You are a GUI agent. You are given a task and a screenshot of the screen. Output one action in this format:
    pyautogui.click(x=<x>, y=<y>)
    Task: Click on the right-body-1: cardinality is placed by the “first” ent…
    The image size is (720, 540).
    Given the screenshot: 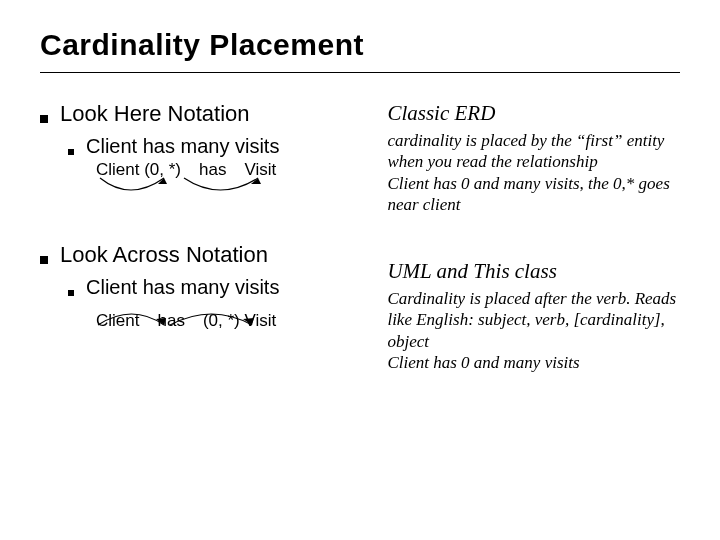 What is the action you would take?
    pyautogui.click(x=534, y=172)
    